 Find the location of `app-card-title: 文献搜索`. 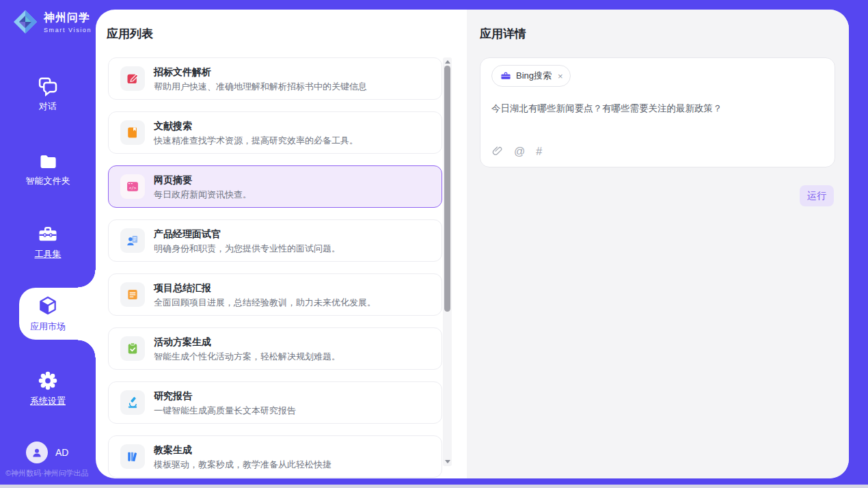

app-card-title: 文献搜索 is located at coordinates (256, 126).